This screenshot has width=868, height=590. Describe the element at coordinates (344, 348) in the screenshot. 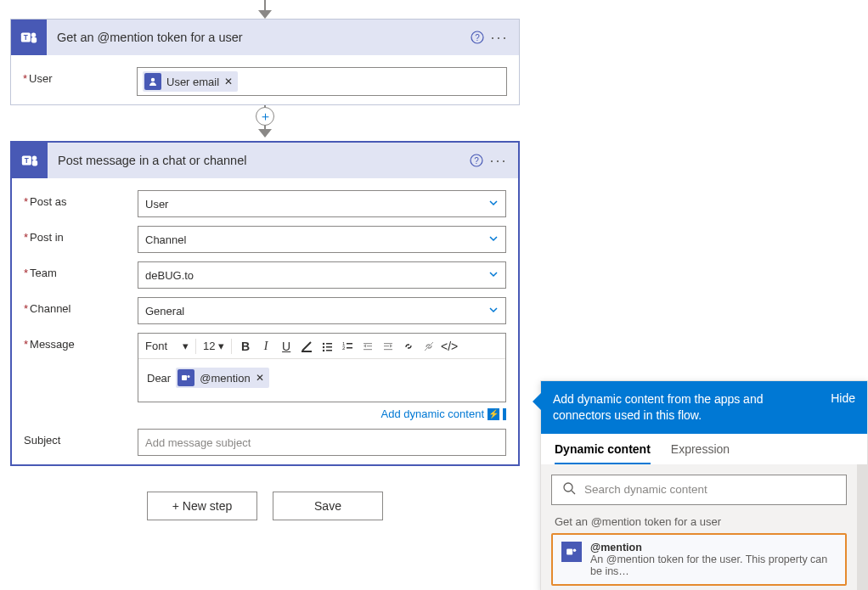

I see `svg-text: 2` at that location.